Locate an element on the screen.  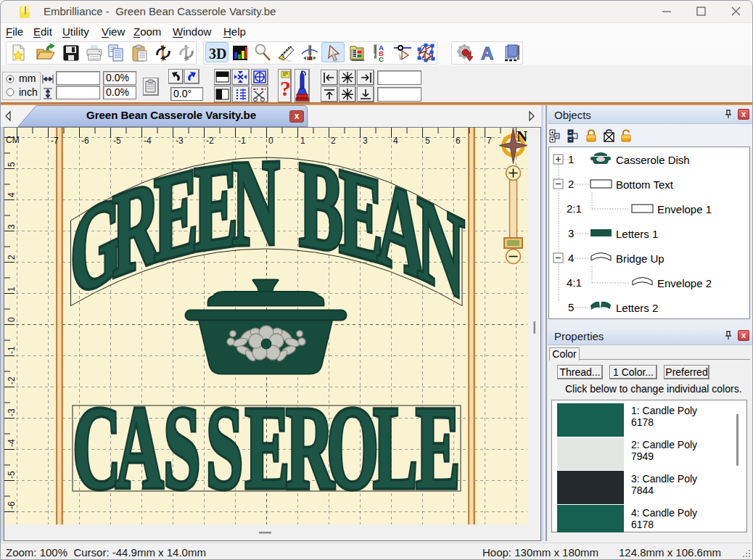
svg-text: Letters 1 is located at coordinates (637, 234).